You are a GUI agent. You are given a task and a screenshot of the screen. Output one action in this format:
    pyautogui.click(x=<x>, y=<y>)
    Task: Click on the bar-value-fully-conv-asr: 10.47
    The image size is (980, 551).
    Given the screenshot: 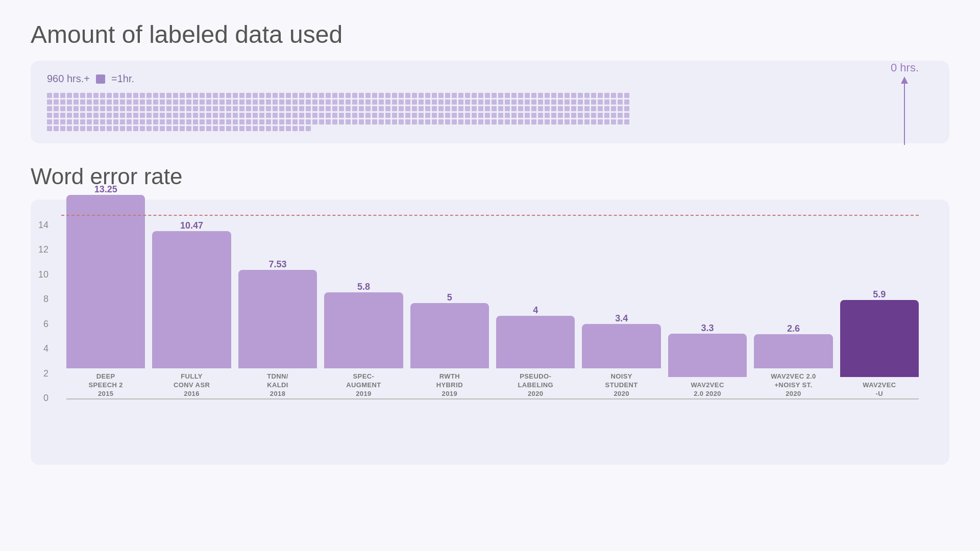 What is the action you would take?
    pyautogui.click(x=192, y=226)
    